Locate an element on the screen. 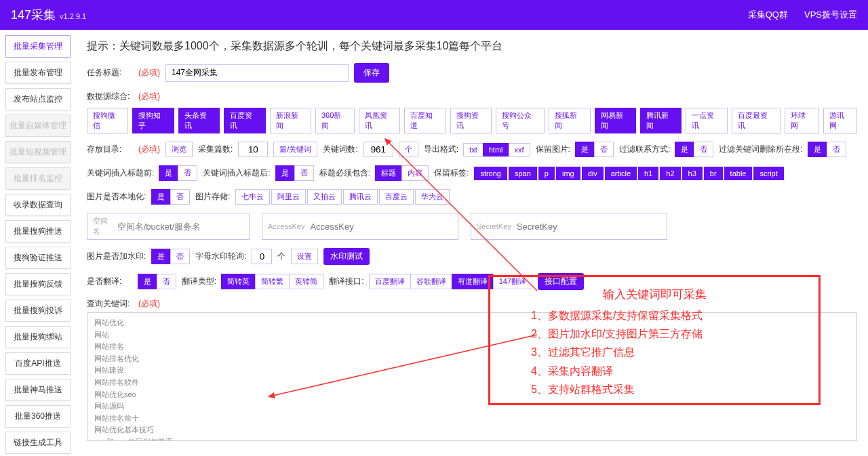 The width and height of the screenshot is (868, 456). kwcount-input is located at coordinates (378, 149).